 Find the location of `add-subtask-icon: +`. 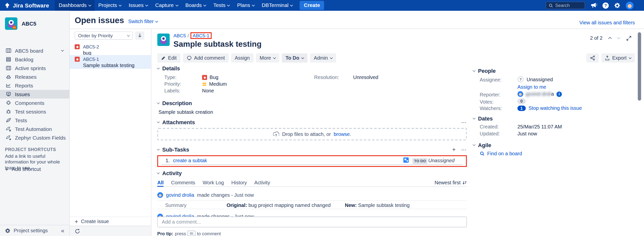

add-subtask-icon: + is located at coordinates (454, 149).